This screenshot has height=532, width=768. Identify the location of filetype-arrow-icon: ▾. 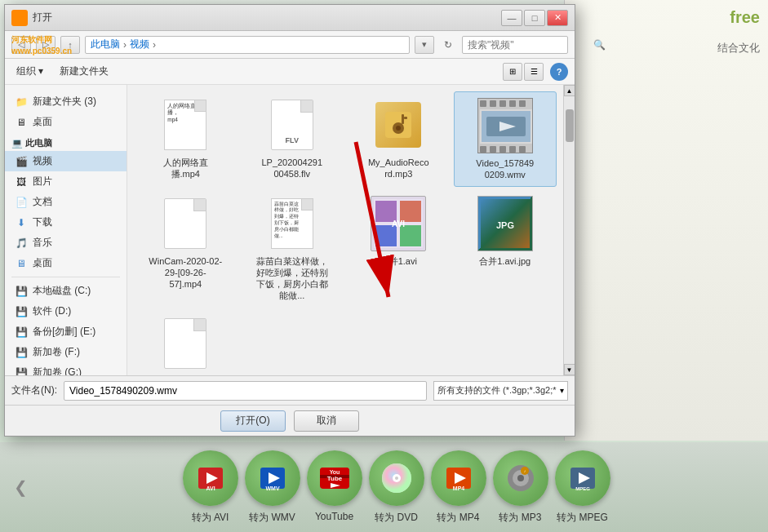
(562, 390).